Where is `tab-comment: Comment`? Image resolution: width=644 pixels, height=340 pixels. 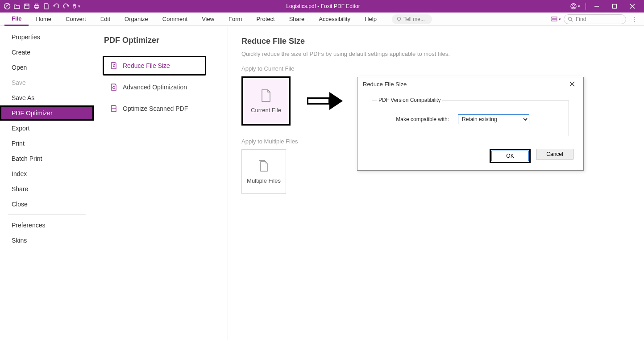
tab-comment: Comment is located at coordinates (175, 19).